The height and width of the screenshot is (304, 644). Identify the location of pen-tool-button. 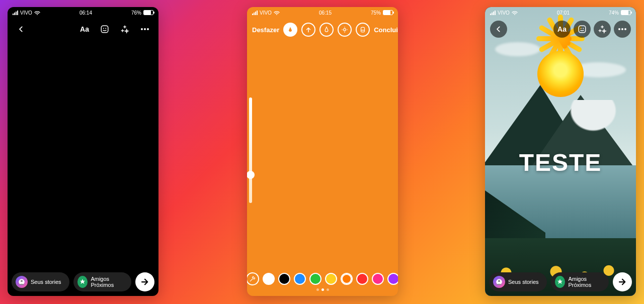
(290, 30).